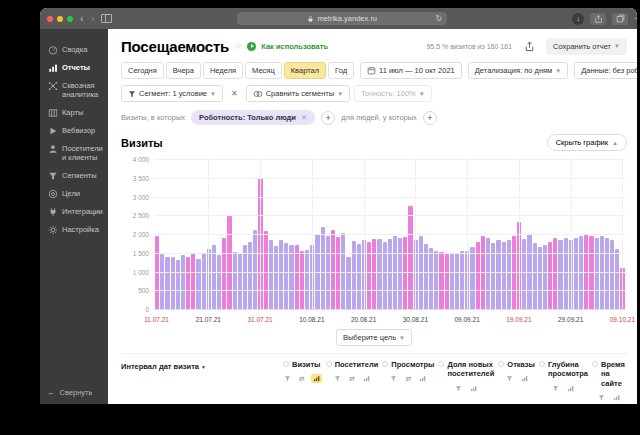 The width and height of the screenshot is (640, 435). What do you see at coordinates (74, 50) in the screenshot?
I see `sidebar-item: Сводка` at bounding box center [74, 50].